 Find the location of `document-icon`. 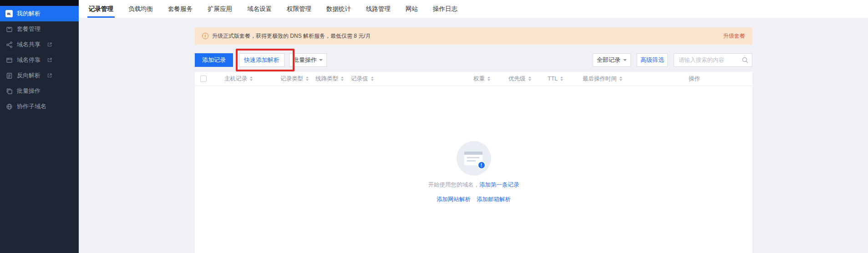

document-icon is located at coordinates (9, 76).